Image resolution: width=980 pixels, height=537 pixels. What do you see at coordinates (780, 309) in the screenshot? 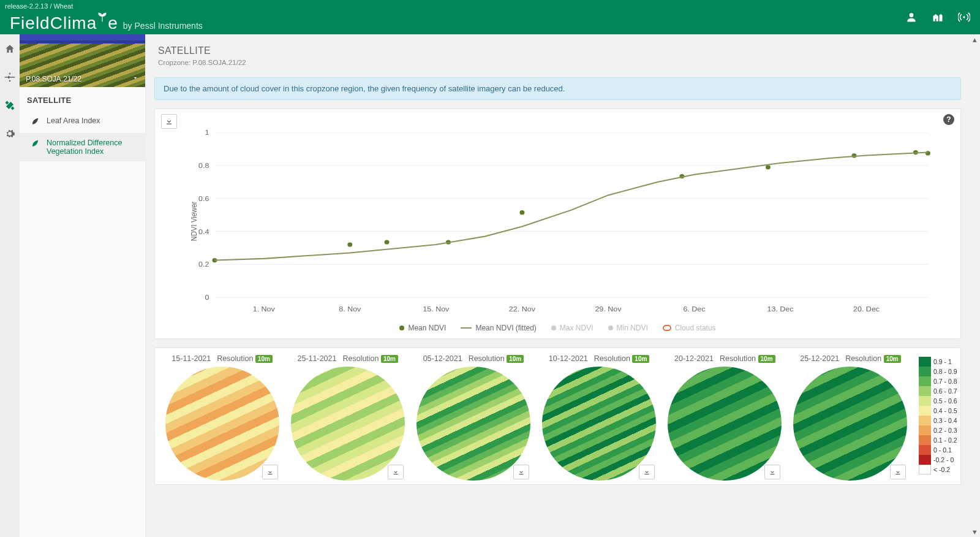
I see `svg-text: 13. Dec` at bounding box center [780, 309].